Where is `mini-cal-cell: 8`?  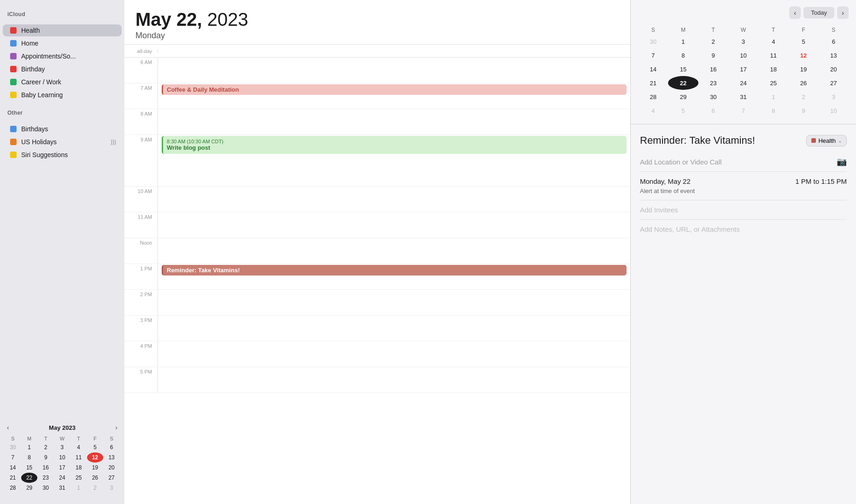
mini-cal-cell: 8 is located at coordinates (29, 457).